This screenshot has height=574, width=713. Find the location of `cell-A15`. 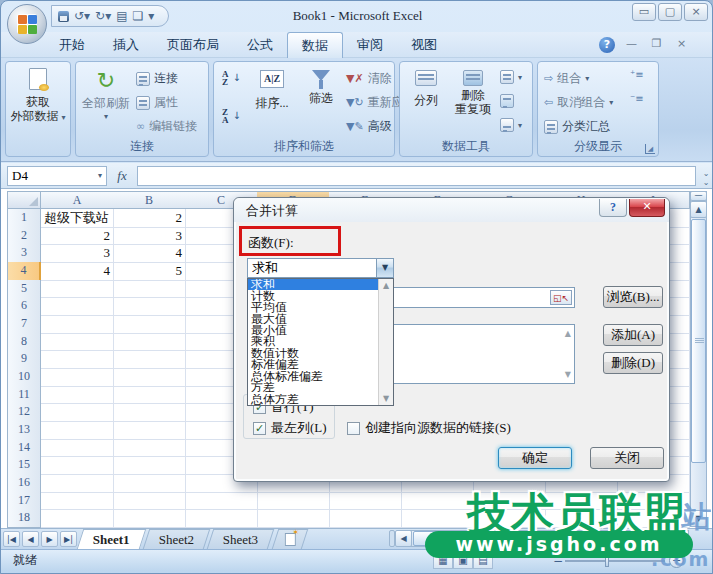

cell-A15 is located at coordinates (78, 466).